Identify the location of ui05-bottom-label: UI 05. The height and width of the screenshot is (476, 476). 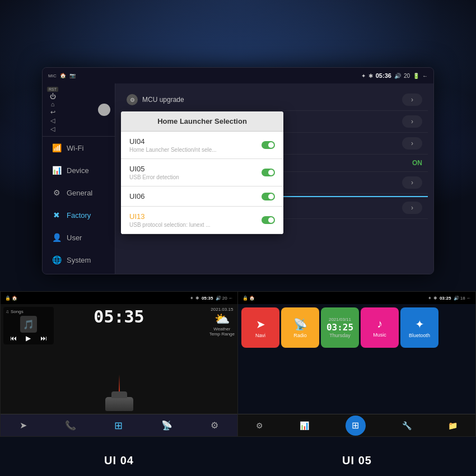
(357, 460).